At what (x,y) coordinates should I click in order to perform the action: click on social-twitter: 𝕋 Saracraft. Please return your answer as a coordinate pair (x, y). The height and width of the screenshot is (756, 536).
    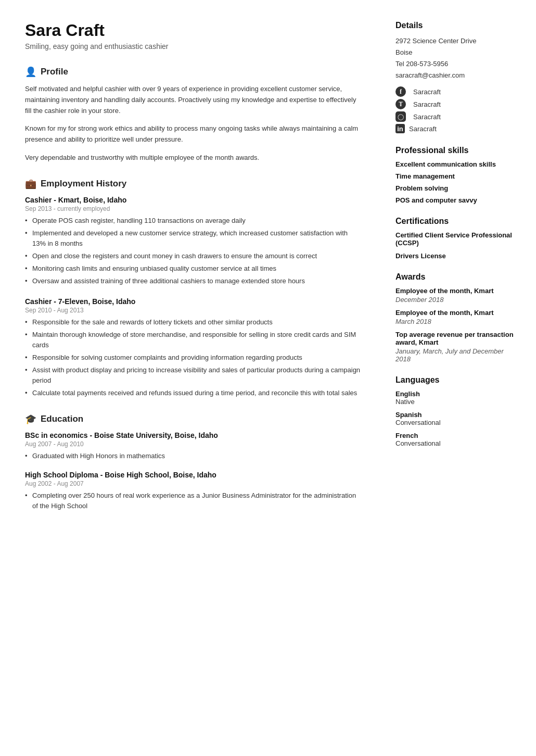
    Looking at the image, I should click on (458, 104).